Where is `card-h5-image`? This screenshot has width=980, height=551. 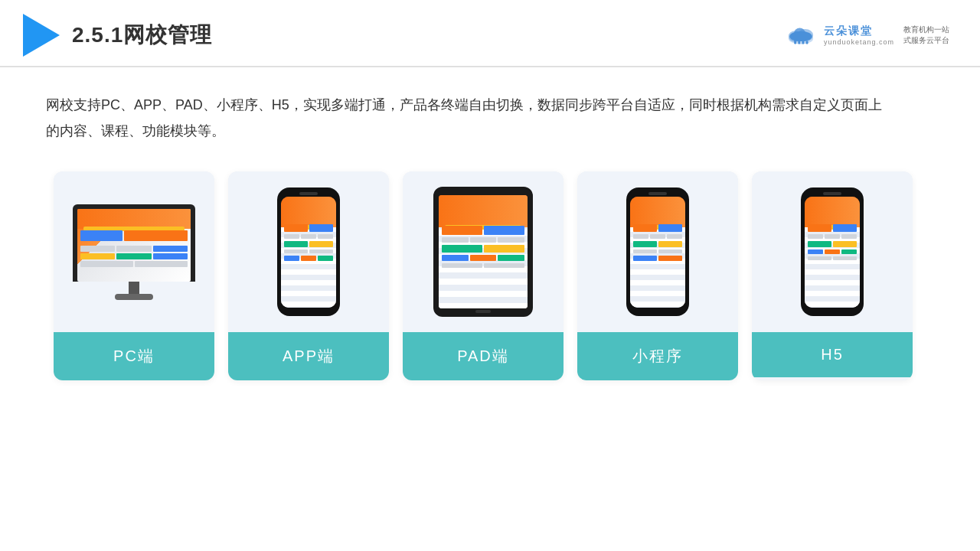
card-h5-image is located at coordinates (832, 252).